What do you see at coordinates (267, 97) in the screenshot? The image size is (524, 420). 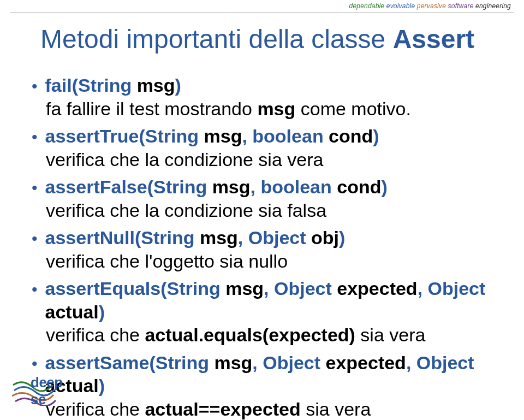 I see `list-item: •fail(String msg)fa fallire il test most…` at bounding box center [267, 97].